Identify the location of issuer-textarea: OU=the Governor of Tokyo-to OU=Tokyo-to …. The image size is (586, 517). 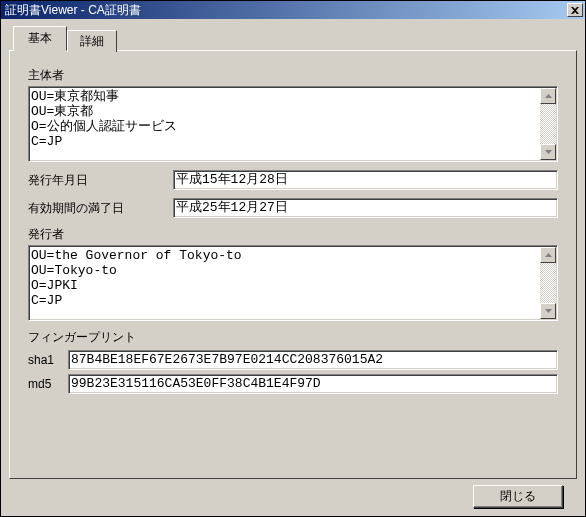
(293, 283).